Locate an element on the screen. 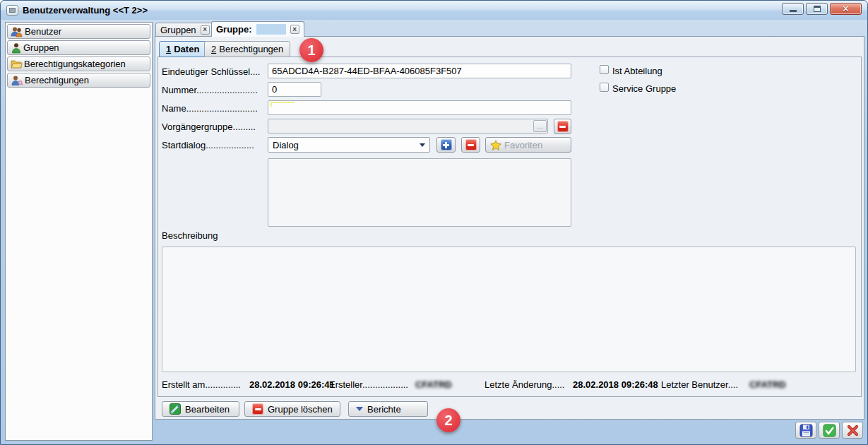 The image size is (868, 445). app-icon is located at coordinates (13, 10).